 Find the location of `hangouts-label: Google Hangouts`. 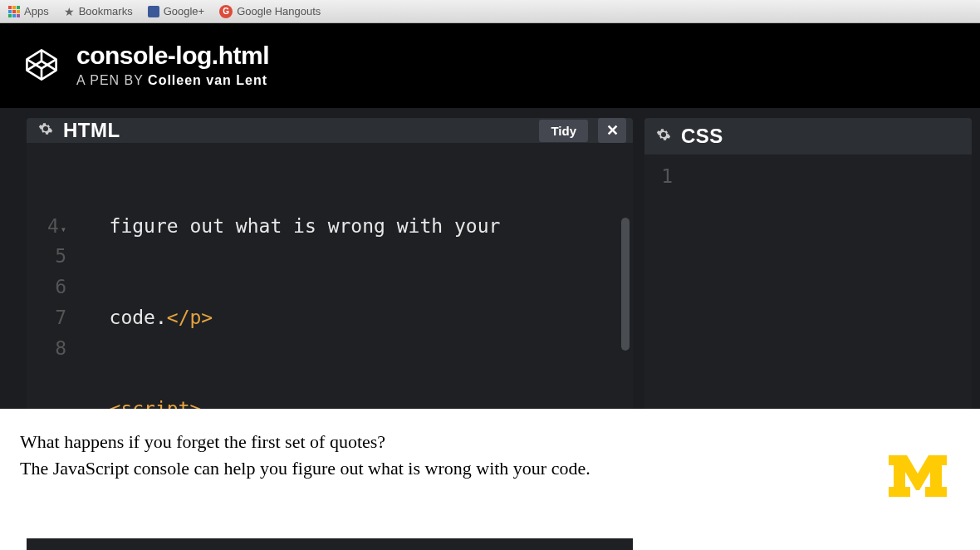

hangouts-label: Google Hangouts is located at coordinates (279, 12).